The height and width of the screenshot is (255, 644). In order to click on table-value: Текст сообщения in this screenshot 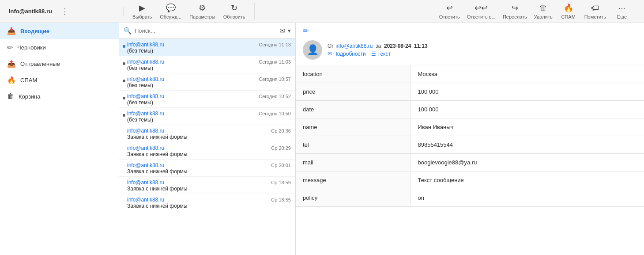, I will do `click(527, 180)`.